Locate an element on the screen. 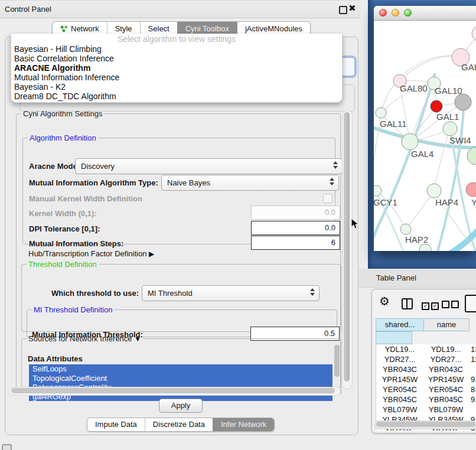 Image resolution: width=476 pixels, height=450 pixels. minimize-button is located at coordinates (396, 13).